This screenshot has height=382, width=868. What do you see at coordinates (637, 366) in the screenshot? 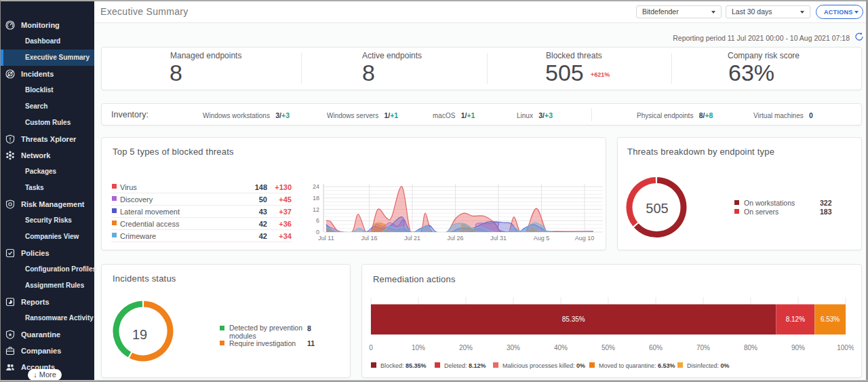
I see `svg-text: Moved to quarantine: 6.53%` at bounding box center [637, 366].